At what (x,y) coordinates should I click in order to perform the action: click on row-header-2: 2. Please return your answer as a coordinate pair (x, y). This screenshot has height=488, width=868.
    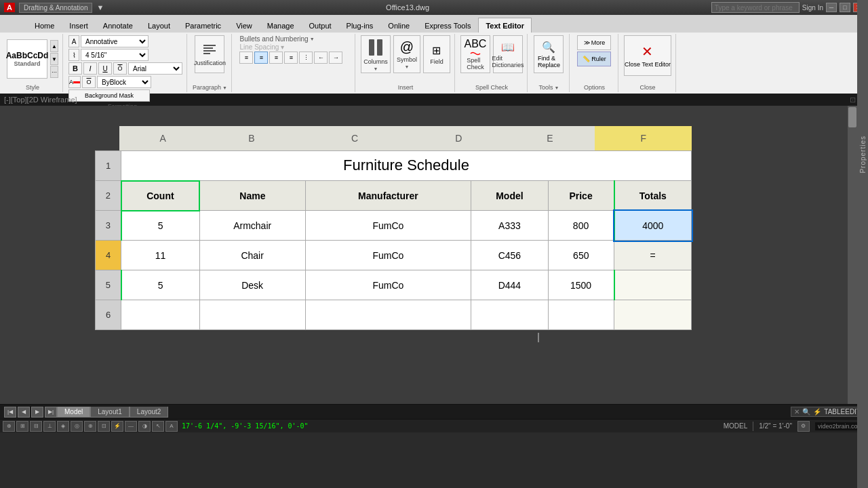
    Looking at the image, I should click on (108, 196).